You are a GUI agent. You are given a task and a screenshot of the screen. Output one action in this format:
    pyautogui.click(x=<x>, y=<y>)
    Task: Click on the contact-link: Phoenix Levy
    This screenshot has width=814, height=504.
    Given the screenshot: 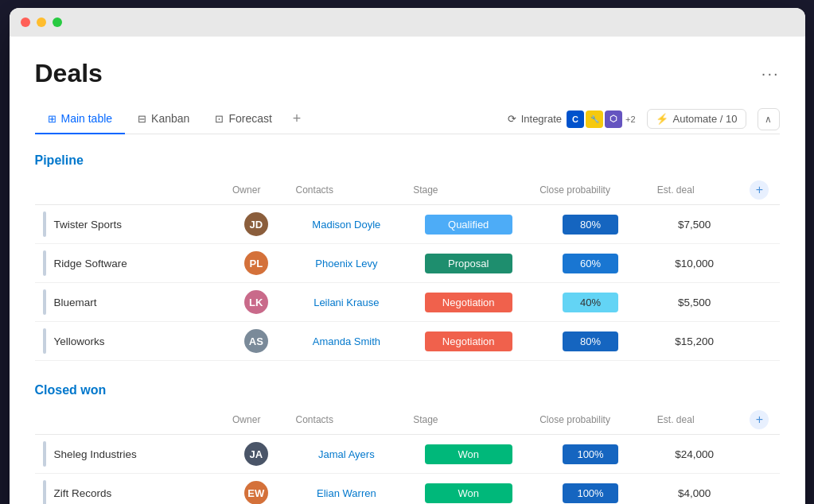 What is the action you would take?
    pyautogui.click(x=346, y=264)
    